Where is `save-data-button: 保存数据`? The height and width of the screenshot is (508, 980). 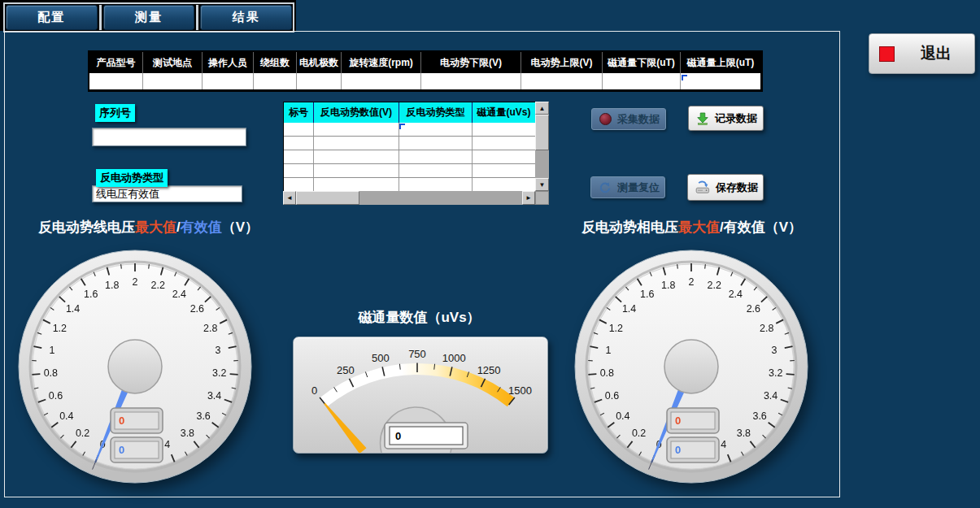
save-data-button: 保存数据 is located at coordinates (725, 187).